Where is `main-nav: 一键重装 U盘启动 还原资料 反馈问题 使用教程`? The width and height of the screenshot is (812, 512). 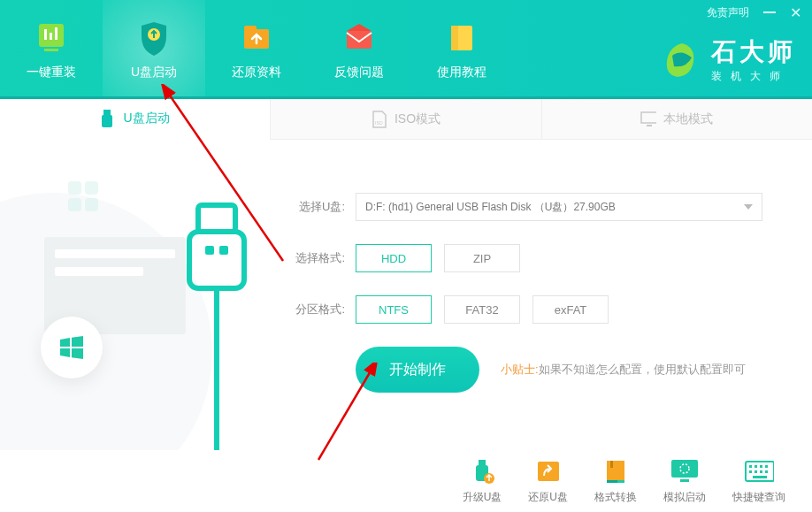 main-nav: 一键重装 U盘启动 还原资料 反馈问题 使用教程 is located at coordinates (257, 50).